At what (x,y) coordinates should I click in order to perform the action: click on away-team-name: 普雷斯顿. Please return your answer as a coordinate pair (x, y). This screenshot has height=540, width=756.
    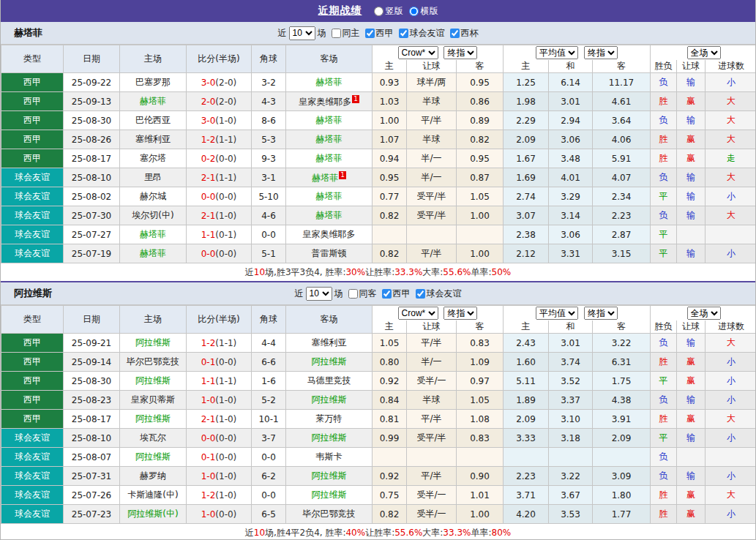
    Looking at the image, I should click on (329, 253).